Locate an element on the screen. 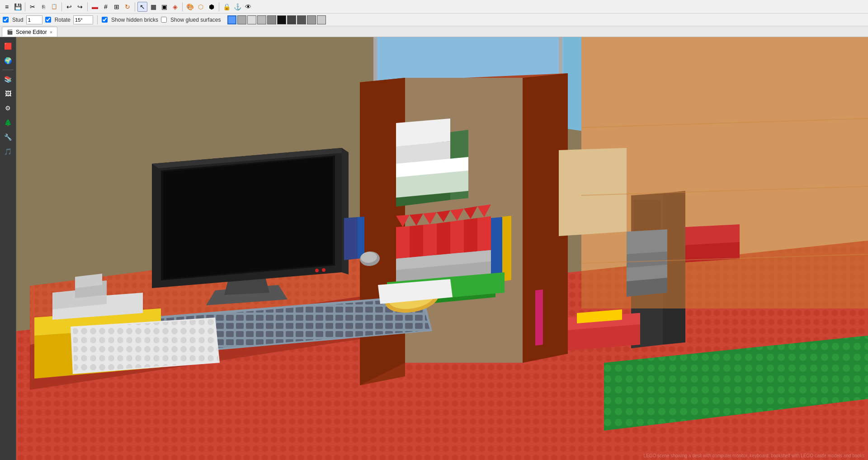 The width and height of the screenshot is (868, 460). settings-sidebar-btn: ⚙ is located at coordinates (8, 108).